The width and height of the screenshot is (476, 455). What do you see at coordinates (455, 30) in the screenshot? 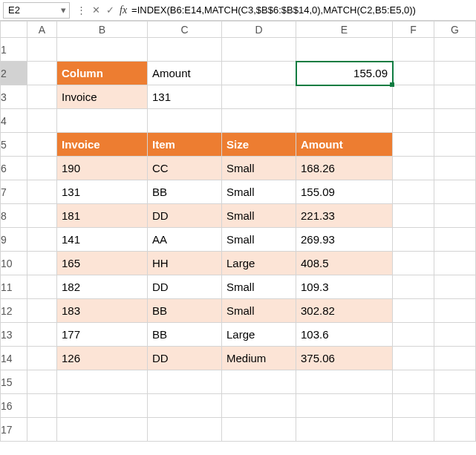
I see `col-header-G: G` at bounding box center [455, 30].